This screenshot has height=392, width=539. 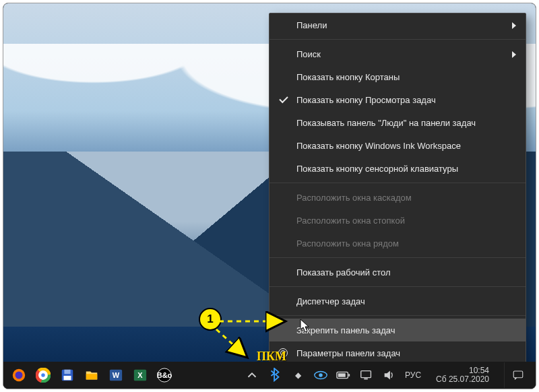 What do you see at coordinates (398, 100) in the screenshot?
I see `menu-item: Показать кнопку Просмотра задач` at bounding box center [398, 100].